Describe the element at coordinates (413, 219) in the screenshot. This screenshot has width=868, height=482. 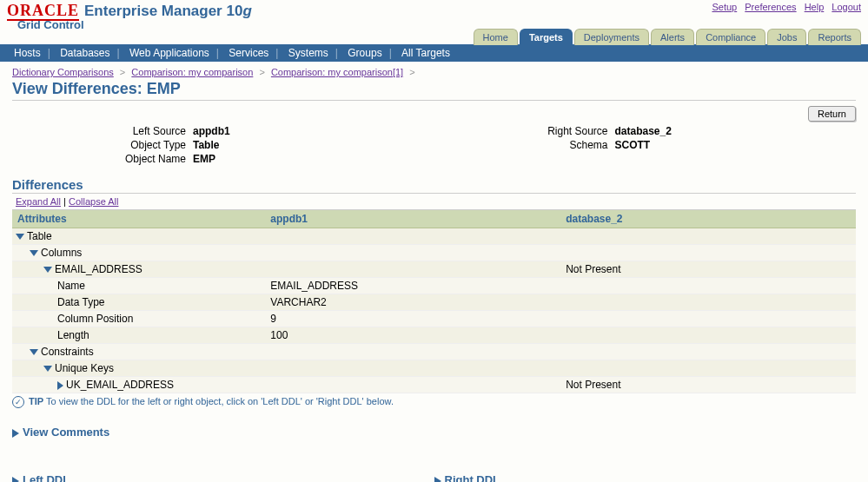
I see `col-left: appdb1` at that location.